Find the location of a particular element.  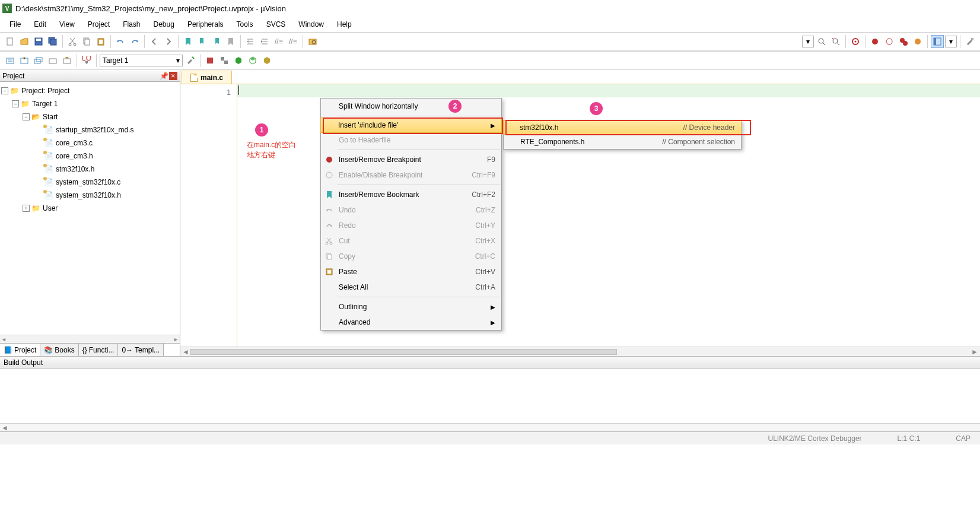

menu-edit: Edit is located at coordinates (40, 24).